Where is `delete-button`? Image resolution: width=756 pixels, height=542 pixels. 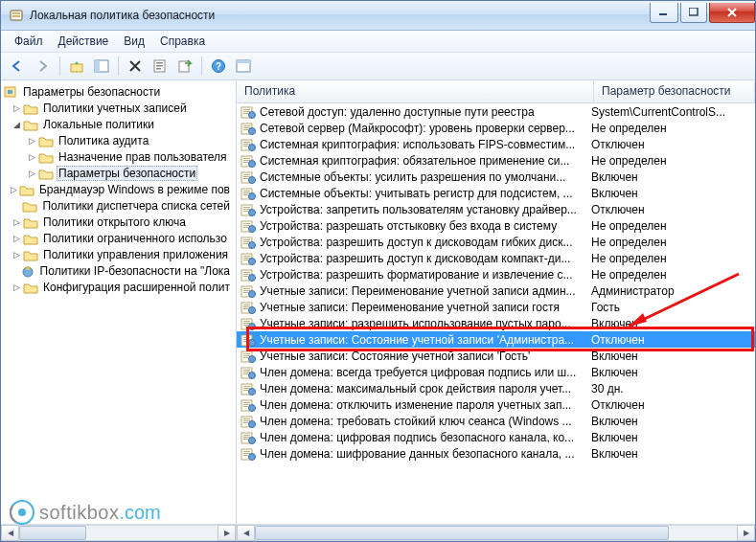
delete-button is located at coordinates (135, 66).